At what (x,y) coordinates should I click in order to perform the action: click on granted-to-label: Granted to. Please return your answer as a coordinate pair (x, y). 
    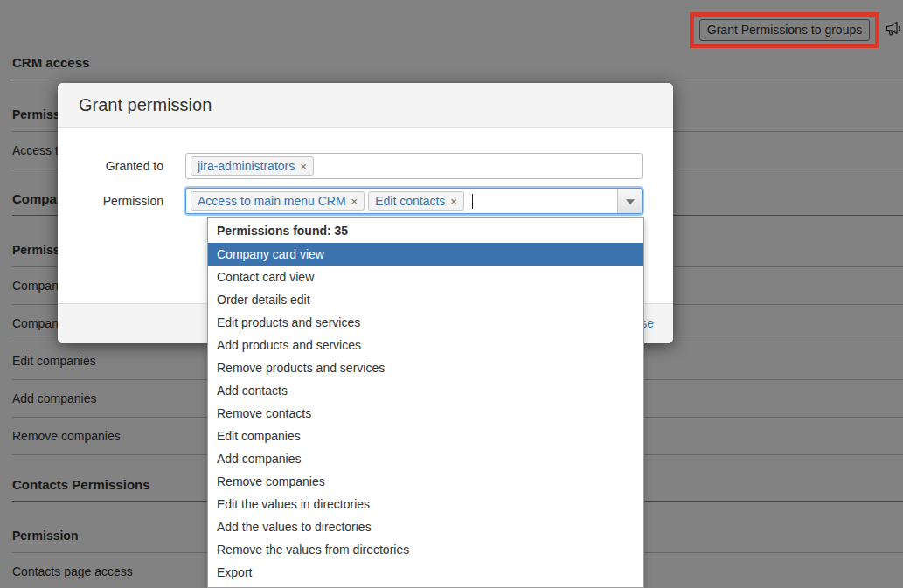
    Looking at the image, I should click on (122, 163).